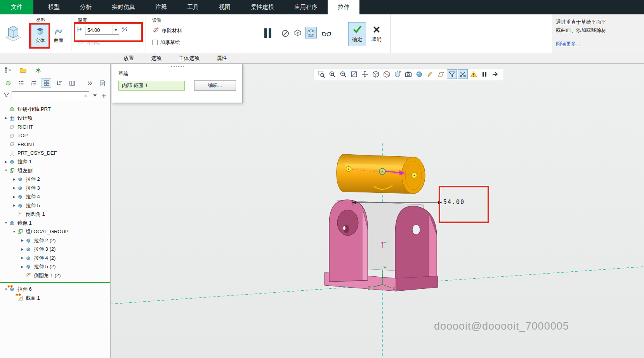 This screenshot has width=644, height=358. What do you see at coordinates (177, 67) in the screenshot?
I see `panel-grip` at bounding box center [177, 67].